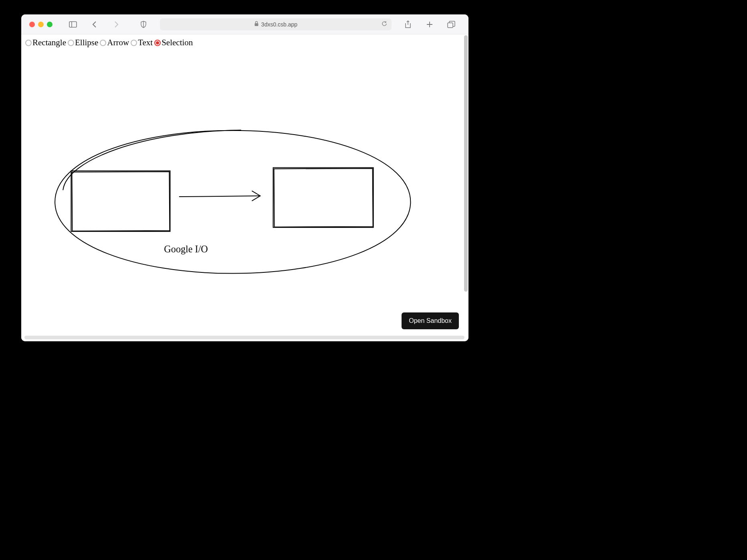 This screenshot has height=560, width=747. I want to click on new-tab-icon, so click(430, 24).